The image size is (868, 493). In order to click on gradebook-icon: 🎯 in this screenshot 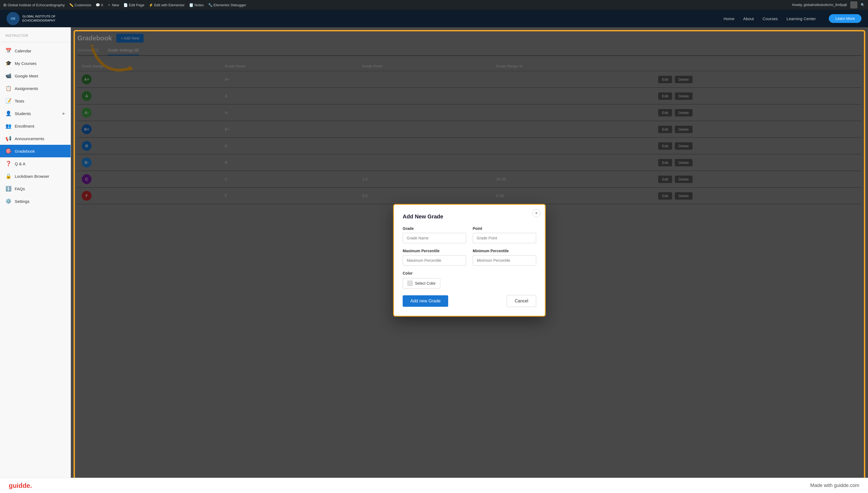, I will do `click(8, 151)`.